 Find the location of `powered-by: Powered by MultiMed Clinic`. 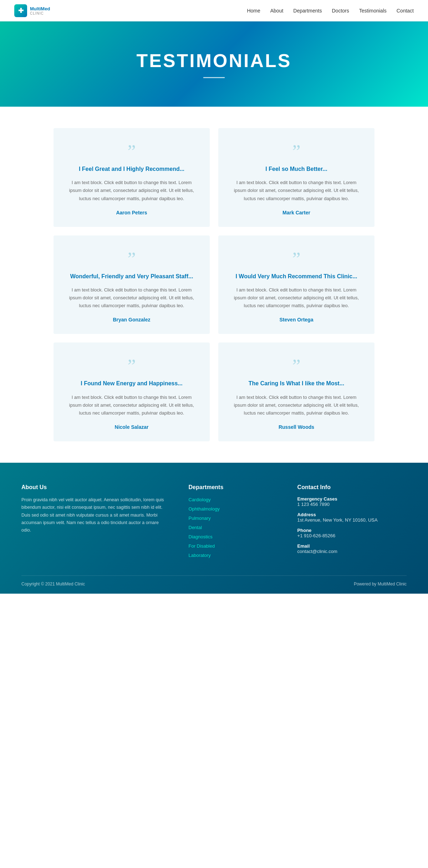

powered-by: Powered by MultiMed Clinic is located at coordinates (380, 584).